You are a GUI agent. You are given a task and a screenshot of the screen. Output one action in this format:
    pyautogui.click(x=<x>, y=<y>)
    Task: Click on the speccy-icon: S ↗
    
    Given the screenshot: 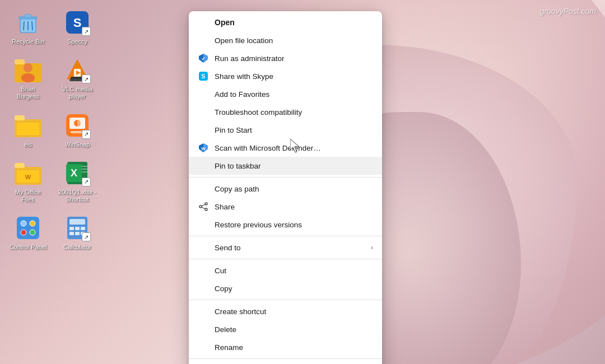 What is the action you would take?
    pyautogui.click(x=77, y=22)
    